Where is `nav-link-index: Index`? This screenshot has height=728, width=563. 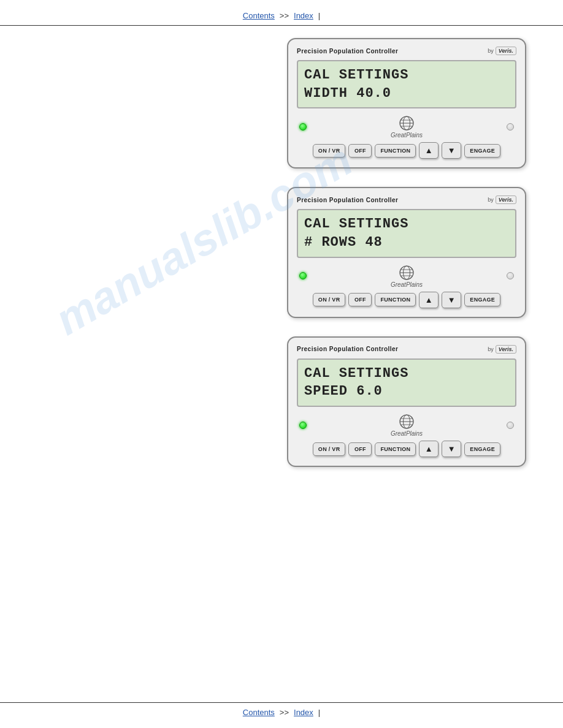 nav-link-index: Index is located at coordinates (304, 16).